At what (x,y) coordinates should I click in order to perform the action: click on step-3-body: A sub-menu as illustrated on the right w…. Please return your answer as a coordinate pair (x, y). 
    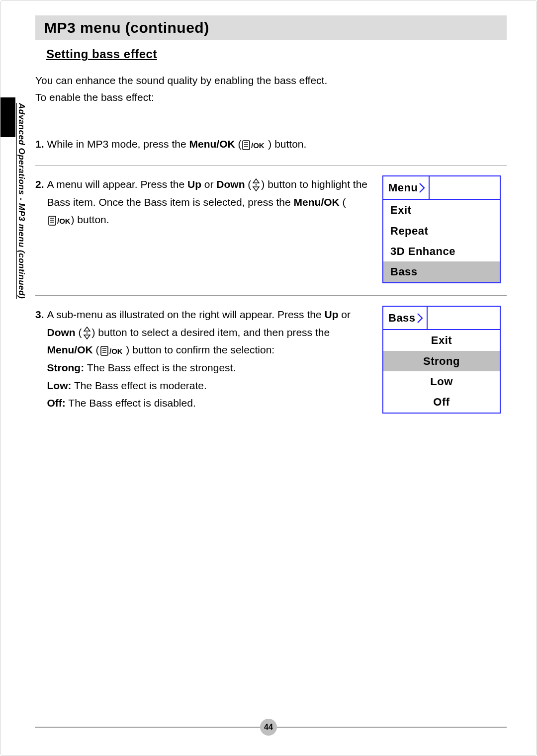
    Looking at the image, I should click on (208, 359).